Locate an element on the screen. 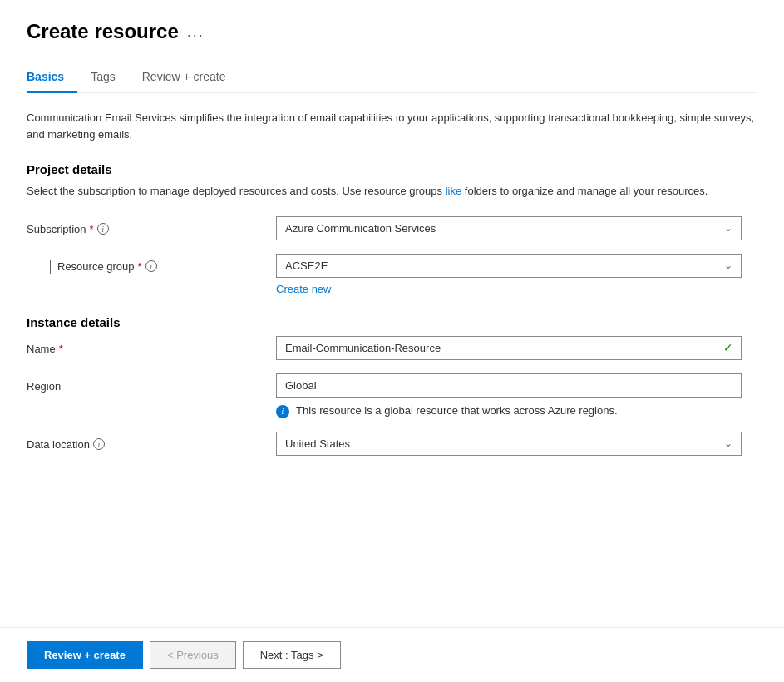 This screenshot has height=682, width=784. page-title: Create resource is located at coordinates (103, 32).